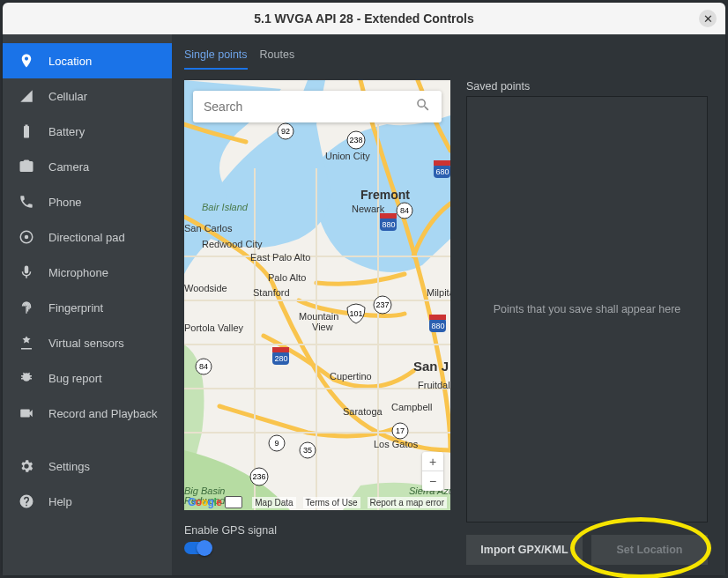  I want to click on shield-880b: 880, so click(437, 323).